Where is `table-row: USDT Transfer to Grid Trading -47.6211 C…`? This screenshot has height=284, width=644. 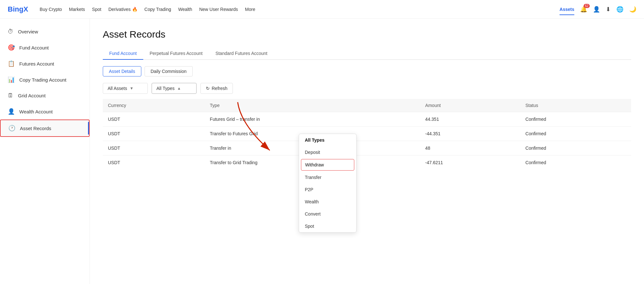 table-row: USDT Transfer to Grid Trading -47.6211 C… is located at coordinates (367, 163).